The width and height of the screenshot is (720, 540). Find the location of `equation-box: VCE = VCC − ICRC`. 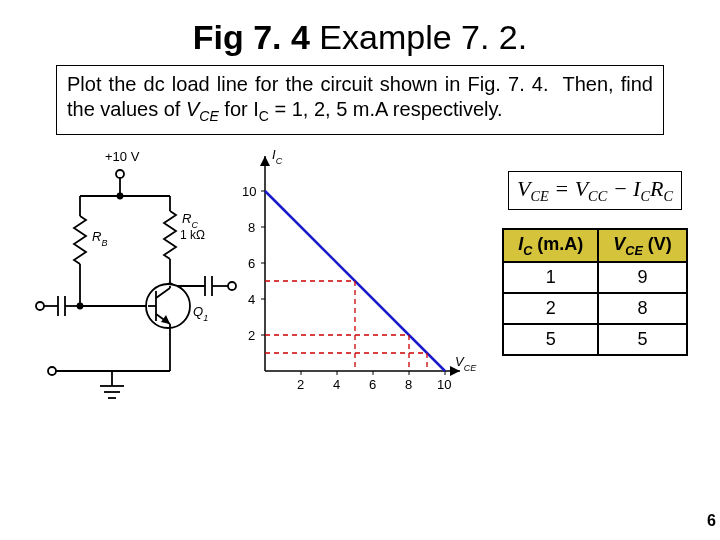

equation-box: VCE = VCC − ICRC is located at coordinates (595, 190).